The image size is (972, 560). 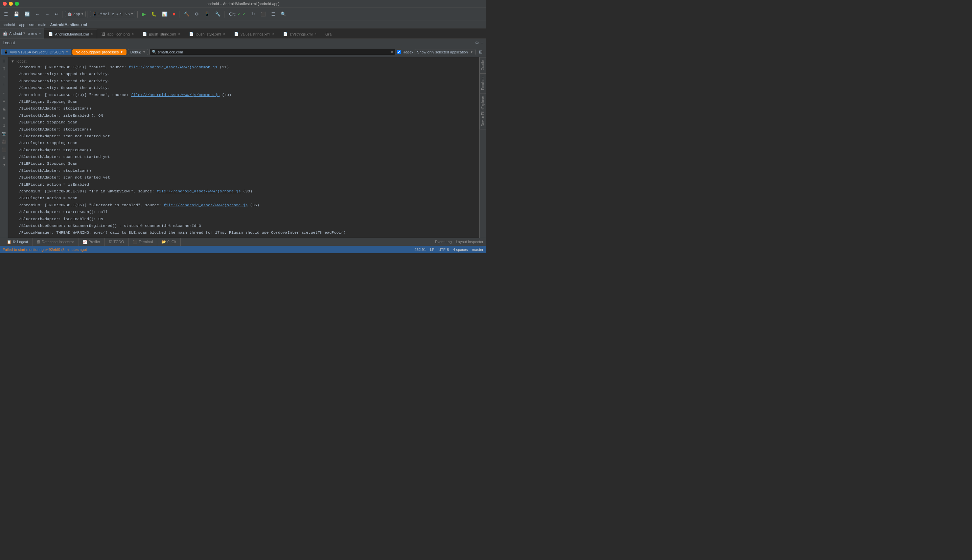 I want to click on bottom-tab-logcat: 📋 6: Logcat, so click(x=18, y=242).